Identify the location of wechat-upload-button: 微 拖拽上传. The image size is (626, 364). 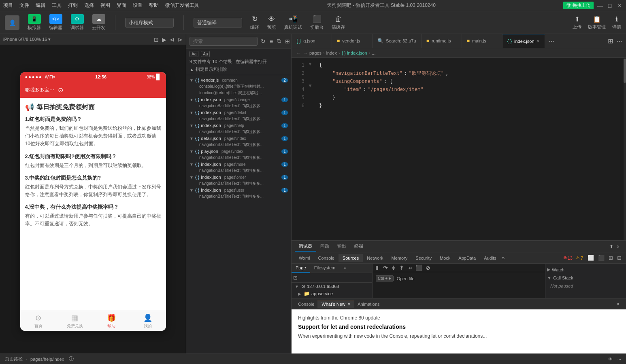
(578, 6).